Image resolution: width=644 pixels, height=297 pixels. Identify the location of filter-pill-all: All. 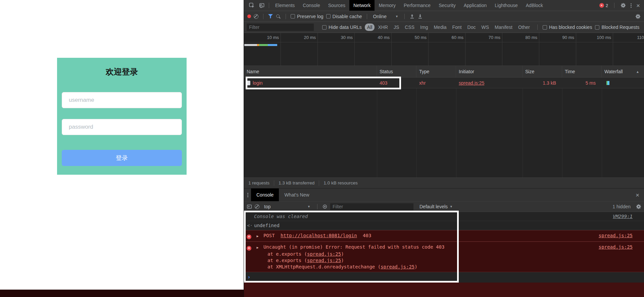
(370, 27).